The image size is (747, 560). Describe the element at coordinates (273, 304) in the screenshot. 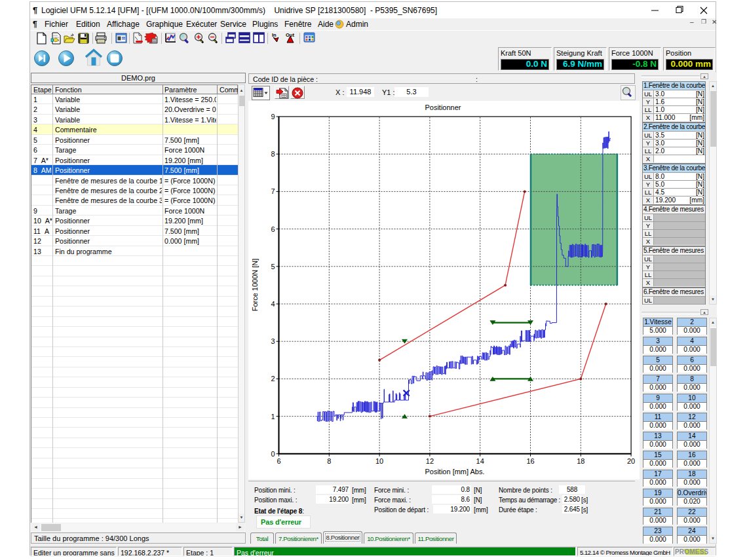

I see `svg-text: 4` at that location.